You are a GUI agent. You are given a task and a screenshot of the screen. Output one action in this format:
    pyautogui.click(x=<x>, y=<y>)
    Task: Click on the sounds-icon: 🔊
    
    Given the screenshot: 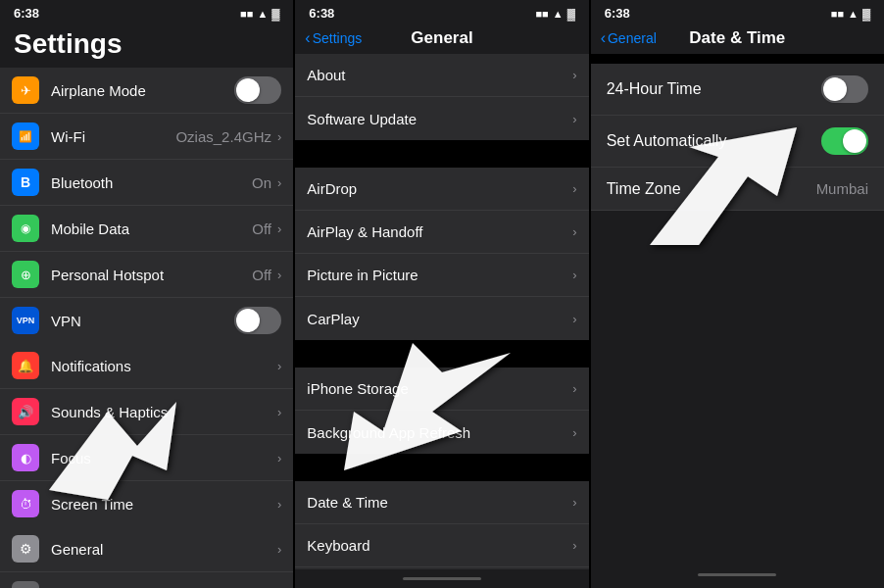 What is the action you would take?
    pyautogui.click(x=25, y=412)
    